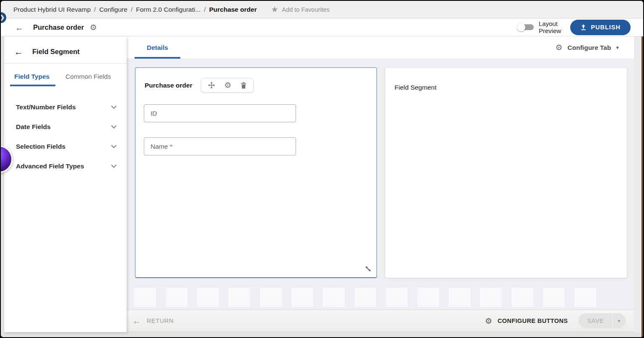  I want to click on section-label: Advanced Field Types, so click(50, 166).